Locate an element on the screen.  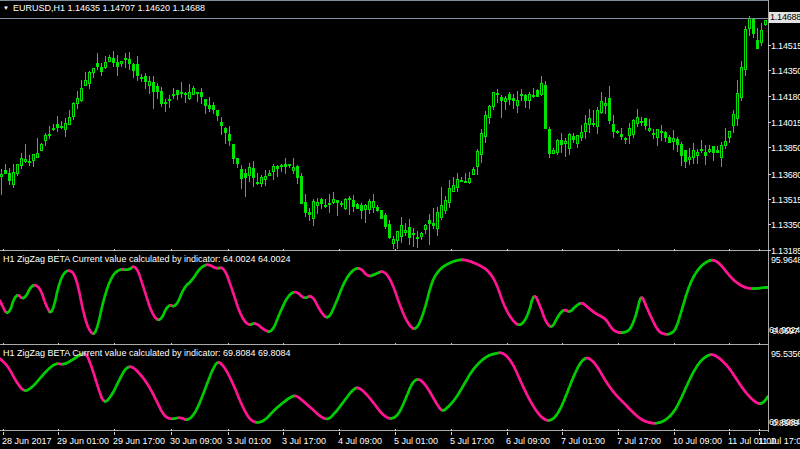
symbol-dropdown-icon: ▼ is located at coordinates (6, 8).